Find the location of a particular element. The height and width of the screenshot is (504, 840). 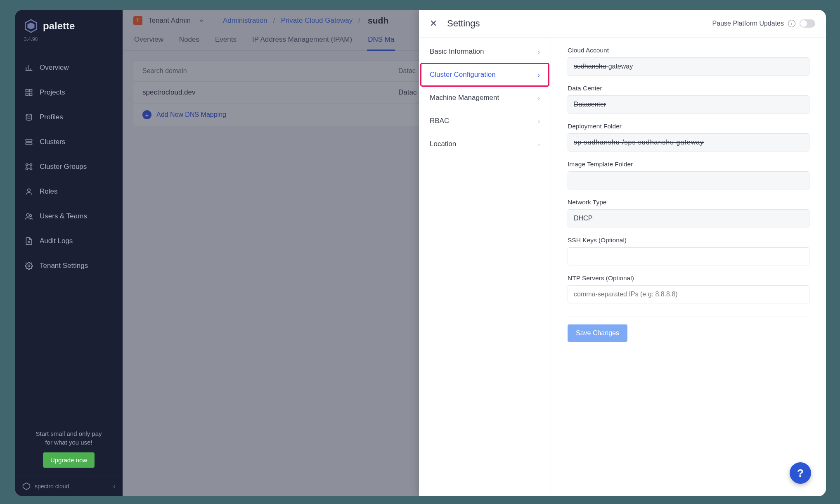

settings-nav: Basic Information› Cluster Configuration… is located at coordinates (485, 267).